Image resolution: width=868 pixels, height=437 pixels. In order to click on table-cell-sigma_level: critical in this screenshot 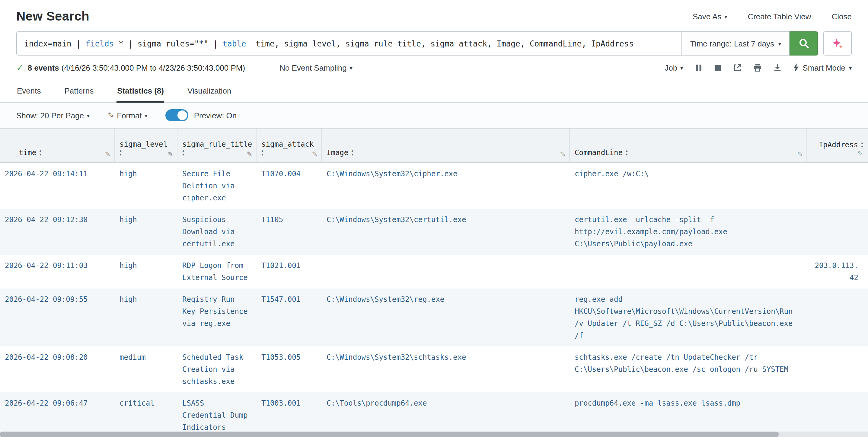, I will do `click(146, 414)`.